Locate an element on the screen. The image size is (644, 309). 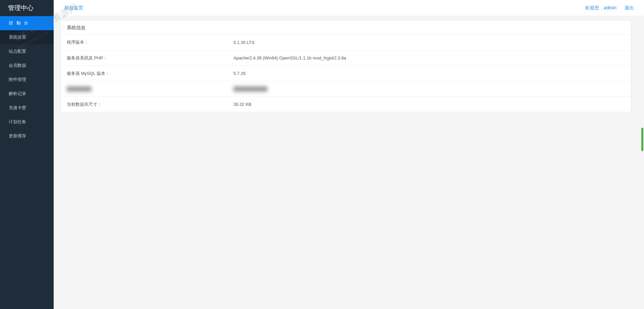
topbar-left: 前台首页 is located at coordinates (74, 8).